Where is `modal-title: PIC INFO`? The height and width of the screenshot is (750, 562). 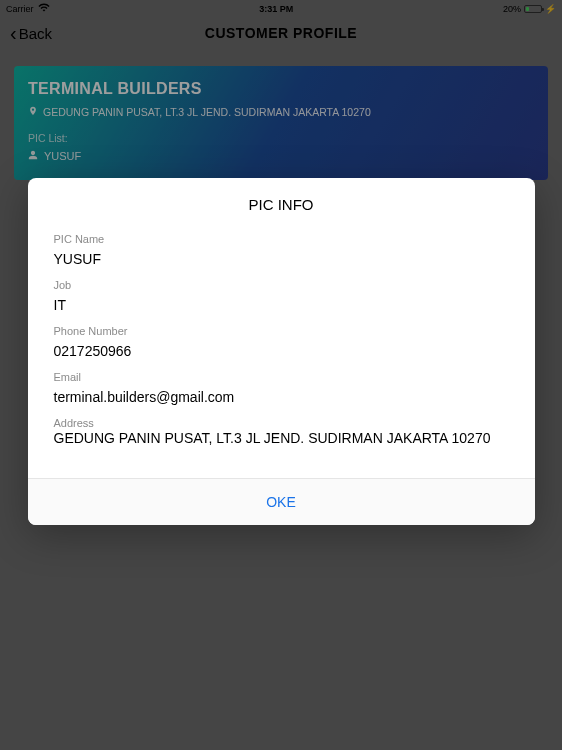
modal-title: PIC INFO is located at coordinates (282, 202).